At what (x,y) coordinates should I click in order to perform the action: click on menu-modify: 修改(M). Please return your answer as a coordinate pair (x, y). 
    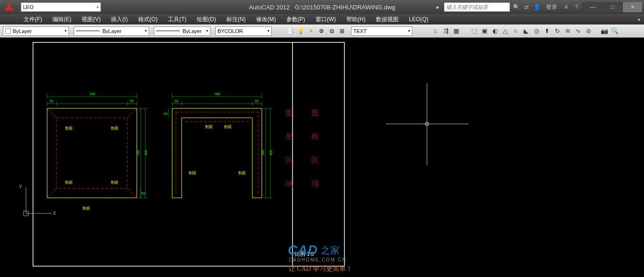
    Looking at the image, I should click on (266, 20).